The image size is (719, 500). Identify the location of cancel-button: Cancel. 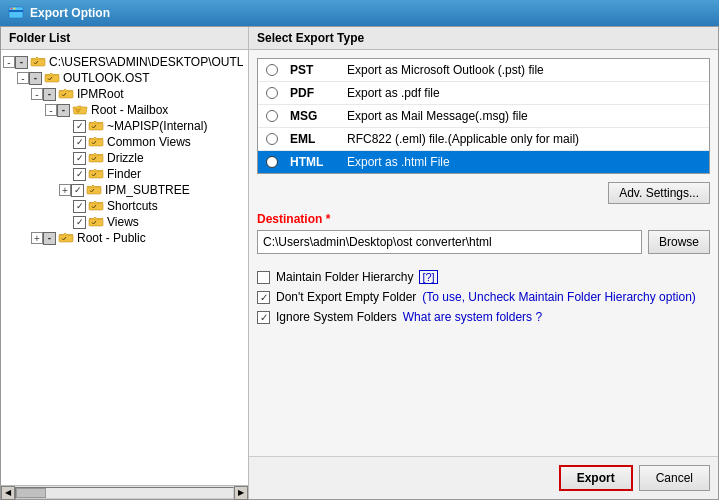
(674, 478).